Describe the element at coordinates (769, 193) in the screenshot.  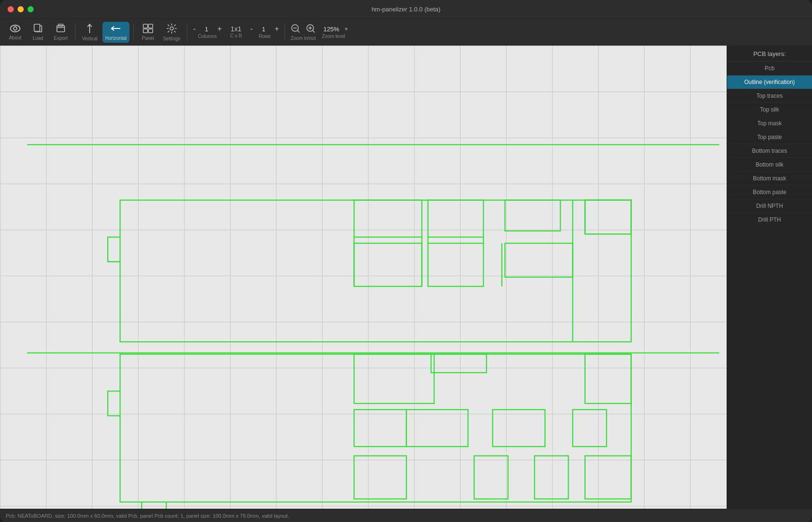
I see `layer-item-bottom-paste: Bottom paste` at that location.